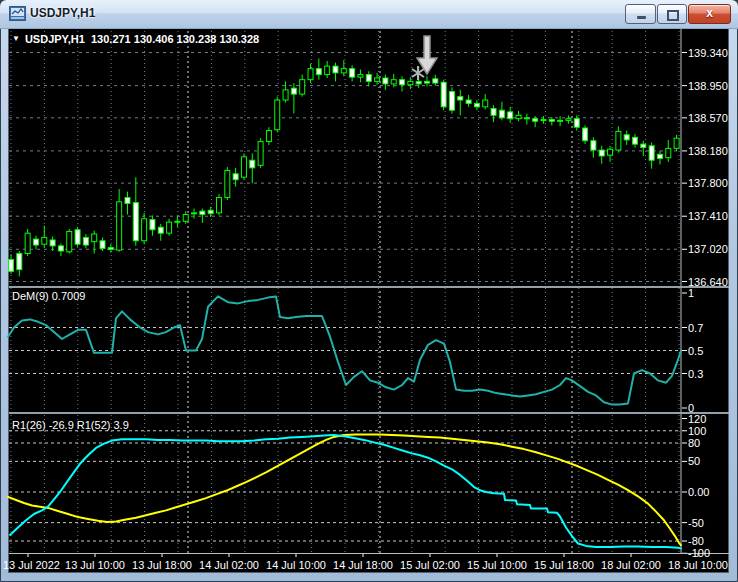 The width and height of the screenshot is (738, 582). I want to click on window-title: USDJPY,H1, so click(62, 13).